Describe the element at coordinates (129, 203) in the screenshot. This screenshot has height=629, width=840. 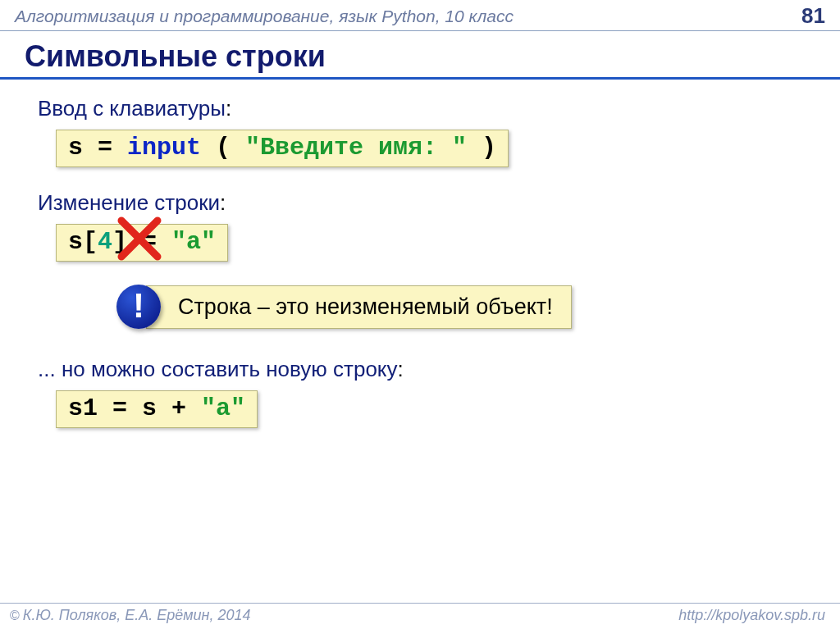
I see `label-text: Изменение строки` at that location.